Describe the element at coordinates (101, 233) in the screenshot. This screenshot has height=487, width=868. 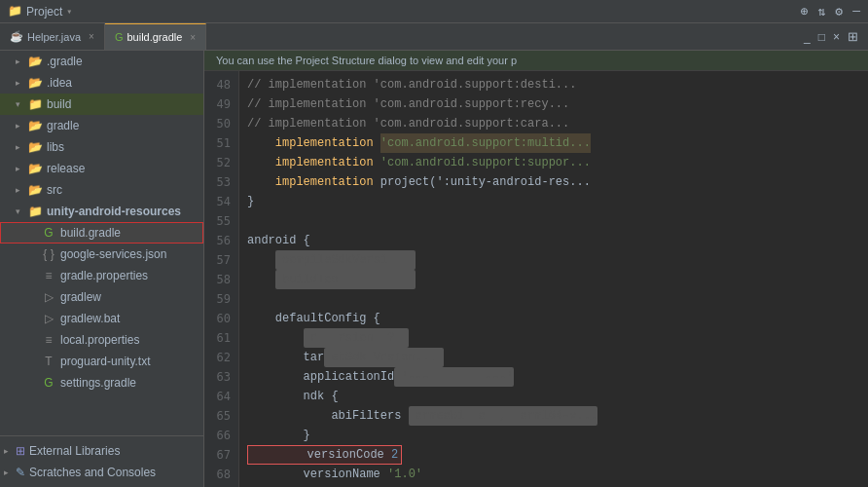
I see `tree-item-build-gradle: G build.gradle` at that location.